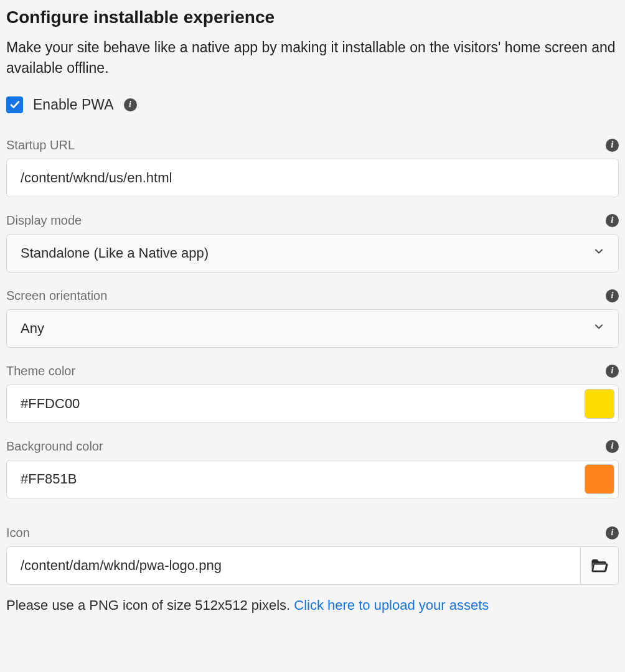  What do you see at coordinates (391, 605) in the screenshot?
I see `upload-assets-link: Click here to upload your assets` at bounding box center [391, 605].